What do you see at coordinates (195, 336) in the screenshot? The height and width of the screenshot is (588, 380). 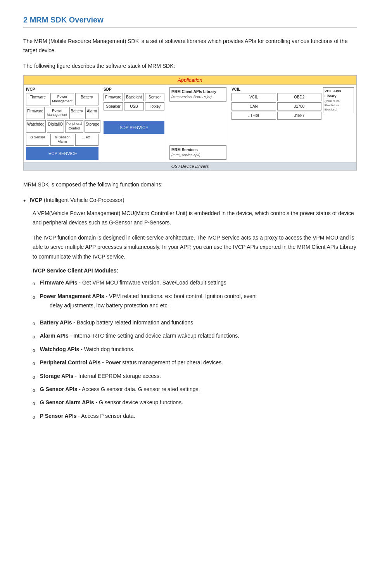 I see `api-alarm: o Alarm APIs - Internal RTC time setting…` at bounding box center [195, 336].